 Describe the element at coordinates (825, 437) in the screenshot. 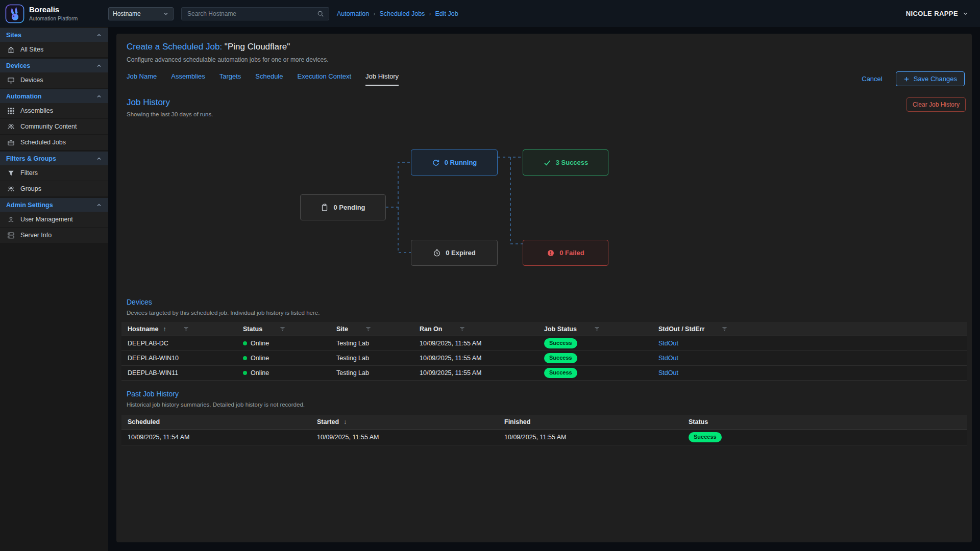

I see `status-cell: Success` at that location.